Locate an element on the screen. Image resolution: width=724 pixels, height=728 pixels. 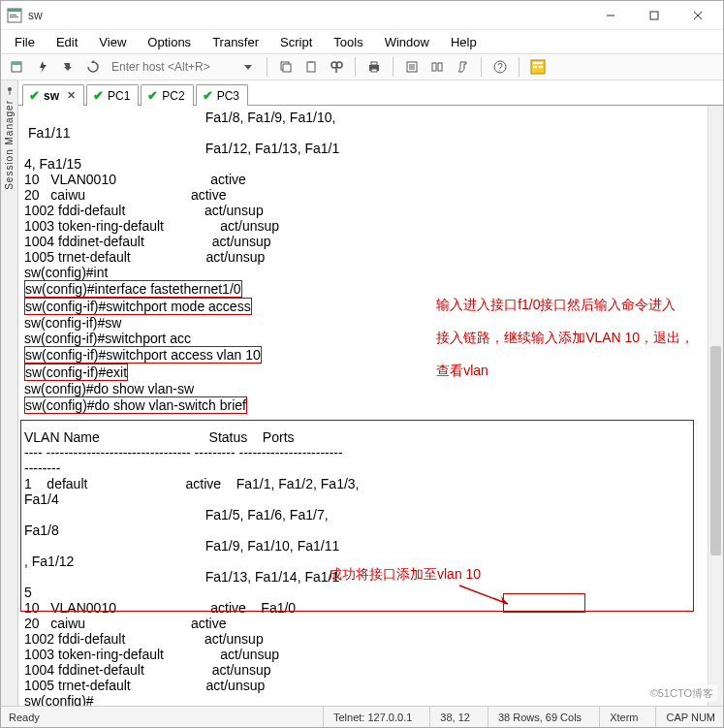
terminal-line is located at coordinates (370, 422).